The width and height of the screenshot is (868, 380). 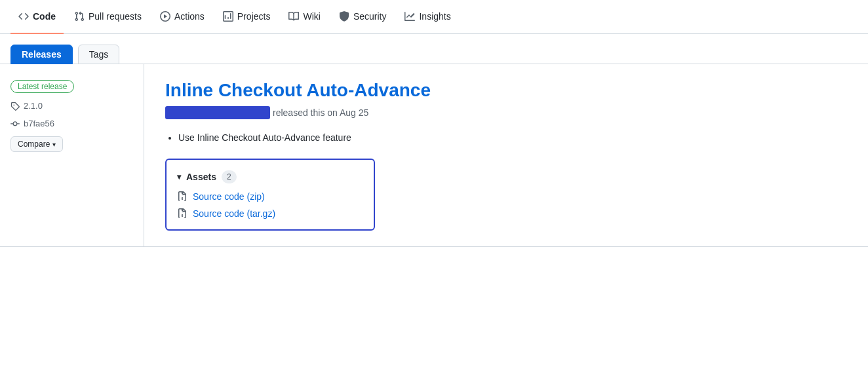 I want to click on nav-item-insights: Insights, so click(x=427, y=17).